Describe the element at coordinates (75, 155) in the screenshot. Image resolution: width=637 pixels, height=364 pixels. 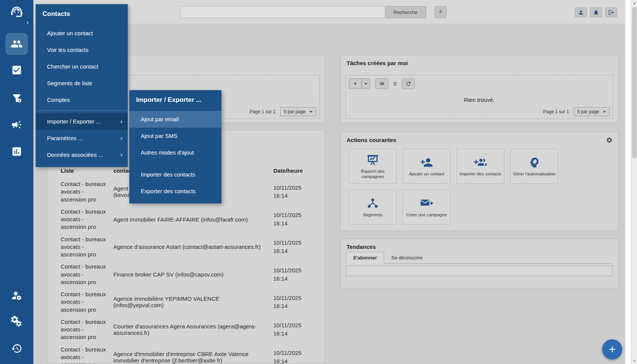
I see `menu-item-label: Données associées ...` at that location.